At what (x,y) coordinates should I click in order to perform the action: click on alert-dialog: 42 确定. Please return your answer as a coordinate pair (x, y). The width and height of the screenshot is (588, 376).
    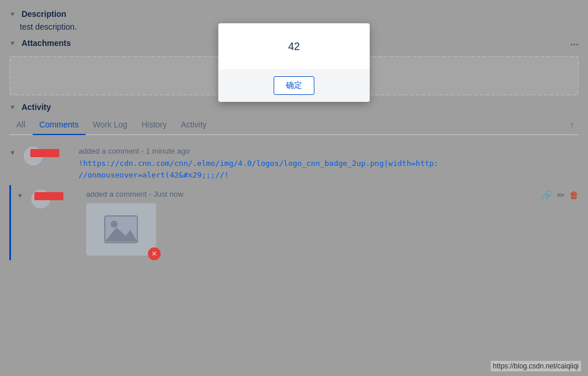
    Looking at the image, I should click on (294, 63).